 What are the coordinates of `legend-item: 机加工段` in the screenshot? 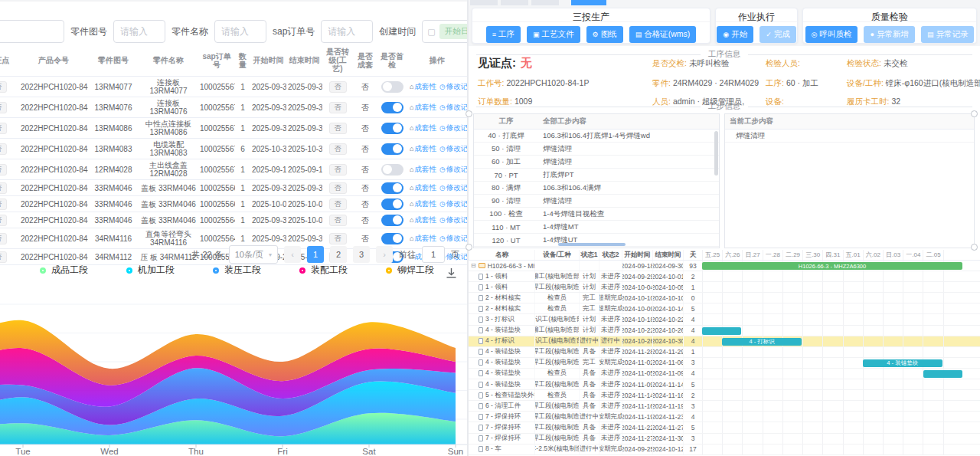 It's located at (150, 270).